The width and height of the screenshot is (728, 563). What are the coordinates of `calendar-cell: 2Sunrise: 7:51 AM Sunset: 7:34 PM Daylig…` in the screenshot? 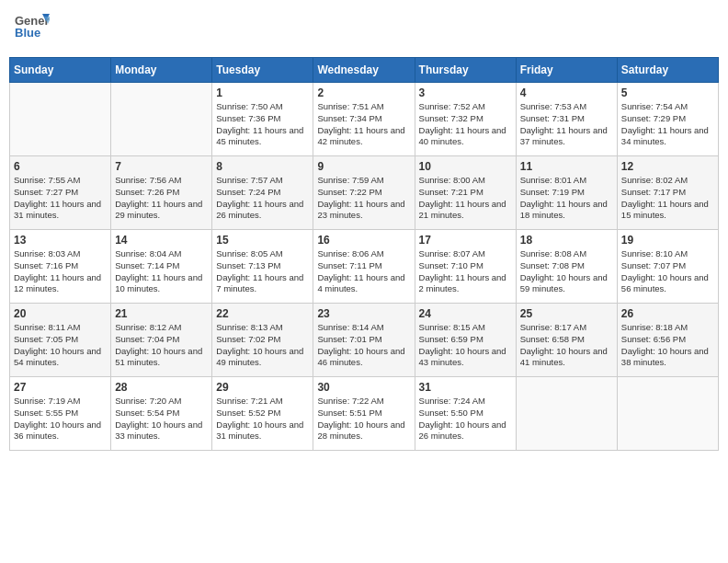 It's located at (364, 120).